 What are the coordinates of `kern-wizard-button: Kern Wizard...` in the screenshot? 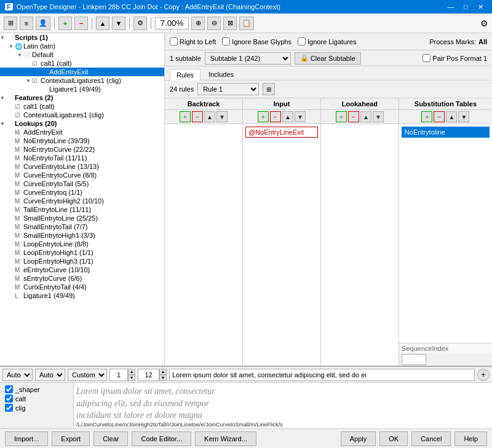 It's located at (226, 439).